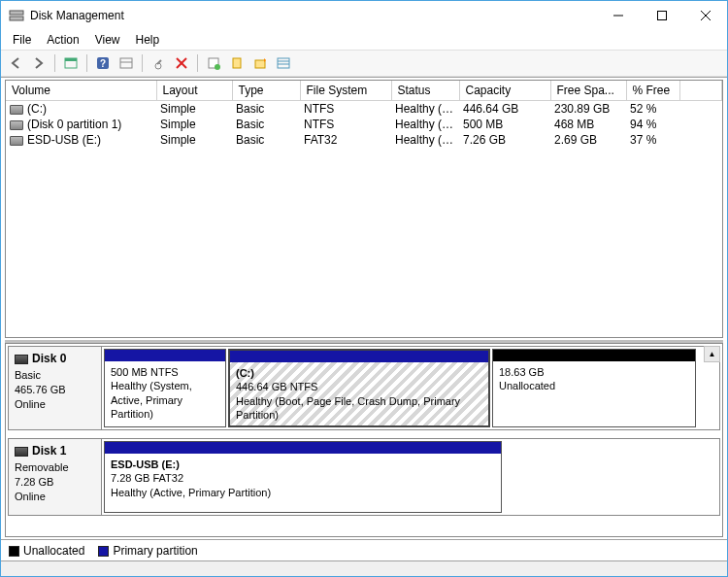 The width and height of the screenshot is (728, 577). I want to click on menubar: File Action View Help, so click(364, 40).